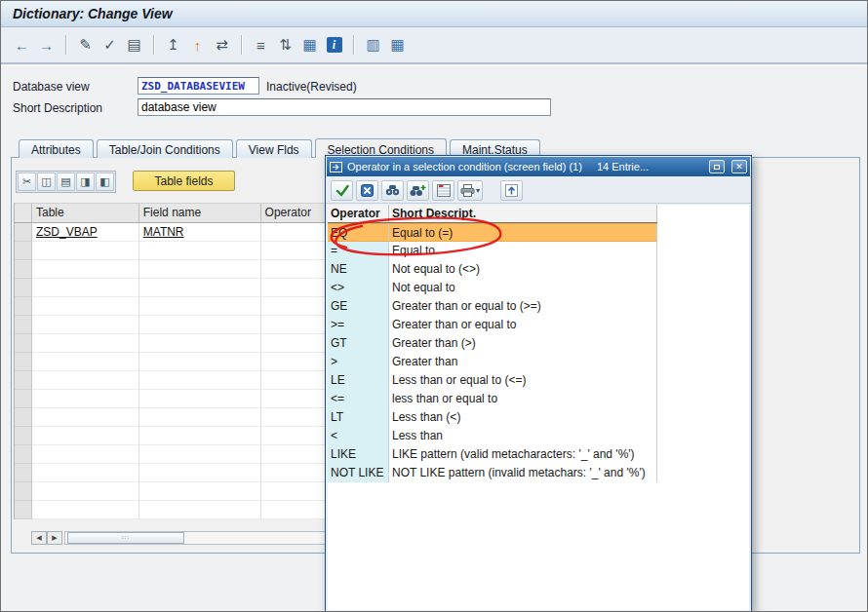 The image size is (868, 612). What do you see at coordinates (493, 363) in the screenshot?
I see `operator-row: >Greater than` at bounding box center [493, 363].